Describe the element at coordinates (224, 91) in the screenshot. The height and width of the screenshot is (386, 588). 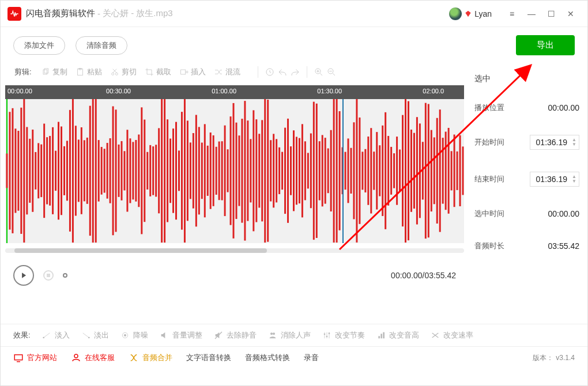
I see `tick: 01:00.00` at that location.